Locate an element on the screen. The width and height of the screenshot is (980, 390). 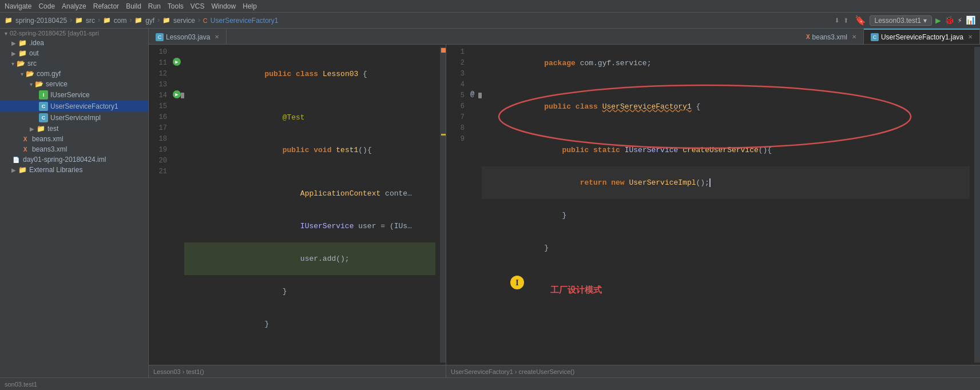
factory-design-label: 工厂设计模式 is located at coordinates (576, 289).